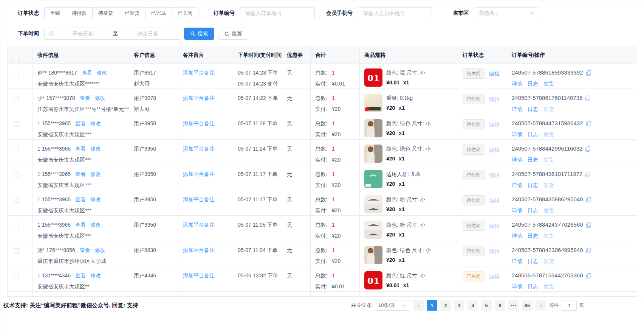 The width and height of the screenshot is (644, 336). What do you see at coordinates (549, 84) in the screenshot?
I see `ship-link: 发货` at bounding box center [549, 84].